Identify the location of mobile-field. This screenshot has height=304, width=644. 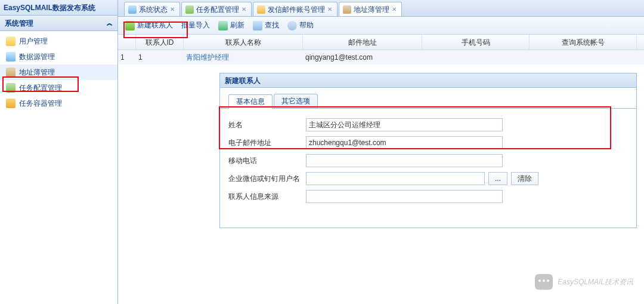
(404, 161).